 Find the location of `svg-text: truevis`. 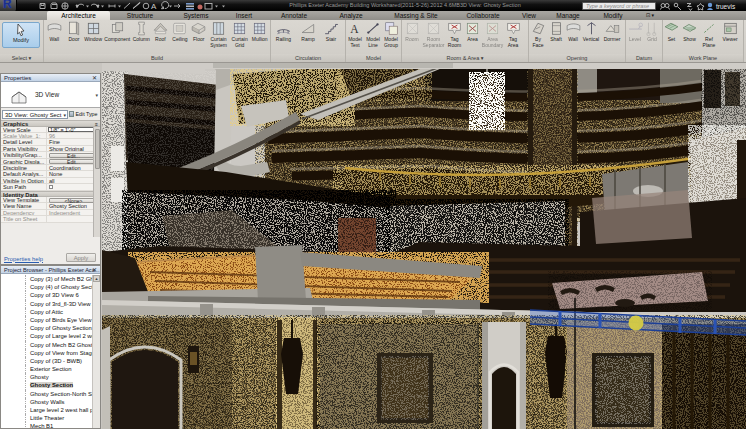

svg-text: truevis is located at coordinates (726, 6).